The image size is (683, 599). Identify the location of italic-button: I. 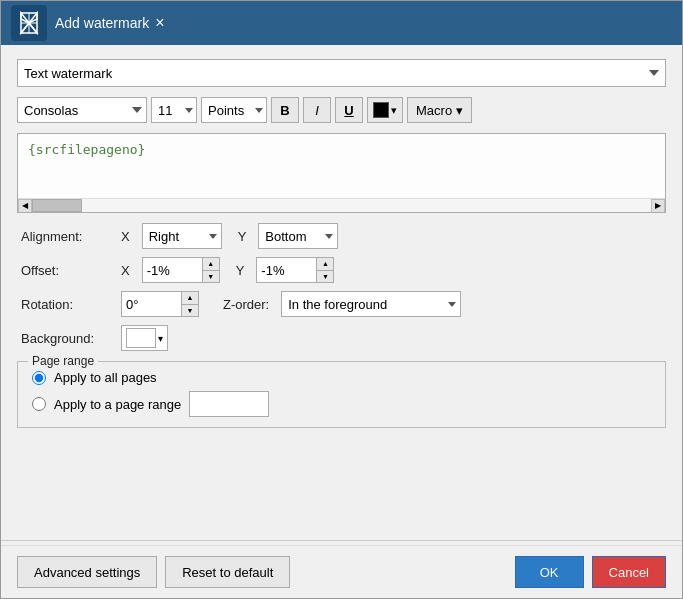
(317, 110).